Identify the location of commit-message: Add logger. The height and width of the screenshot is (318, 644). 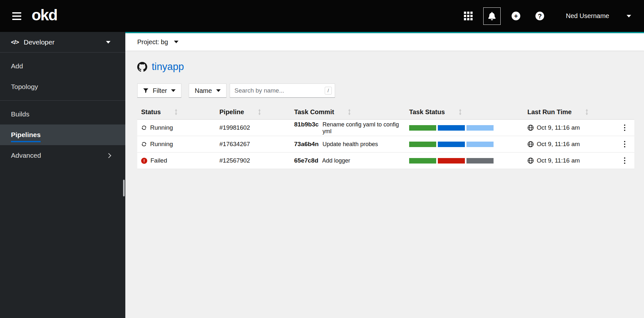
(336, 161).